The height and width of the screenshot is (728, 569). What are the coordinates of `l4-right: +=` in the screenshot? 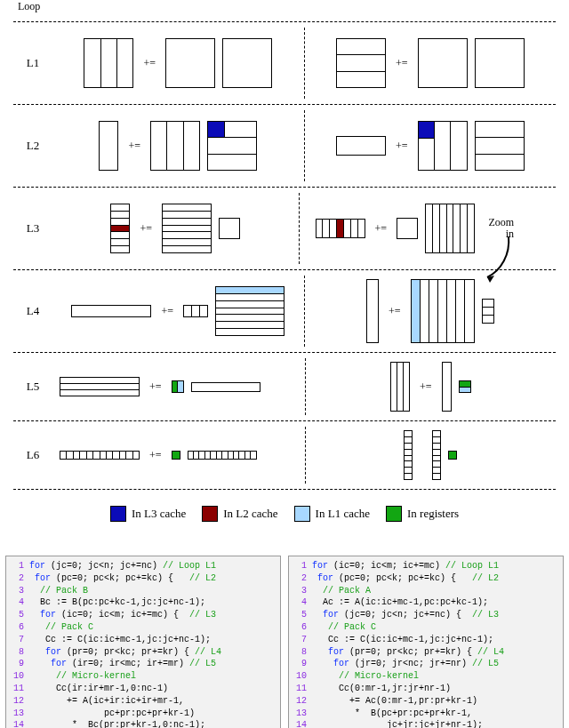 It's located at (430, 311).